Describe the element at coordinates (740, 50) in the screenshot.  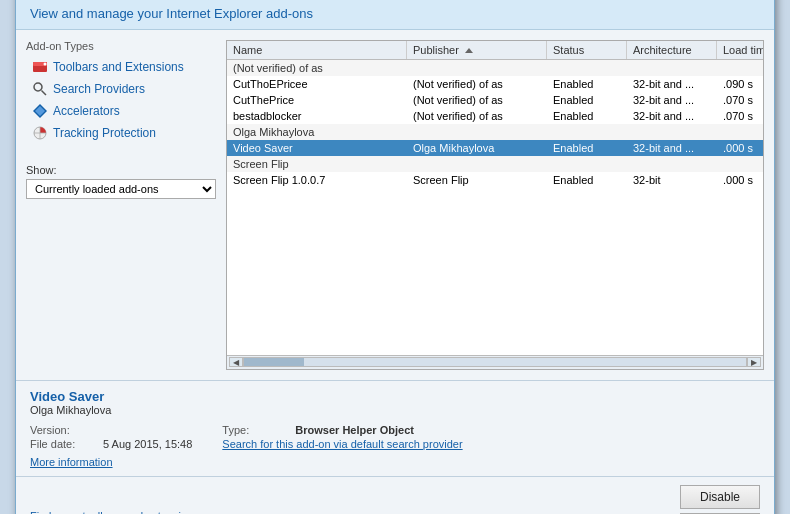
I see `col-load: Load time` at that location.